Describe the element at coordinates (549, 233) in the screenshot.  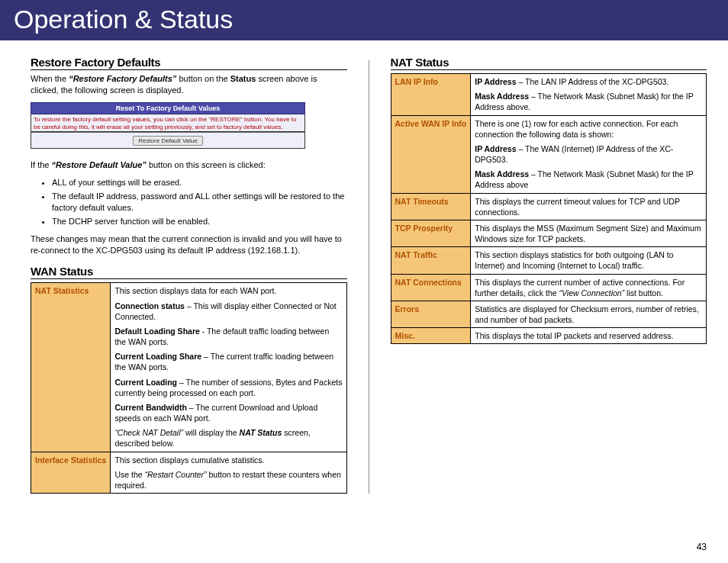
I see `table-row: TCP ProsperityThis displays the MSS (Max…` at that location.